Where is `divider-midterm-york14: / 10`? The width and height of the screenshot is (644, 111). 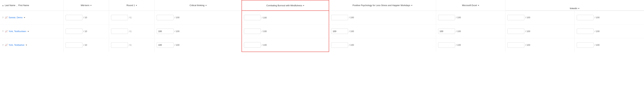 divider-midterm-york14: / 10 is located at coordinates (86, 31).